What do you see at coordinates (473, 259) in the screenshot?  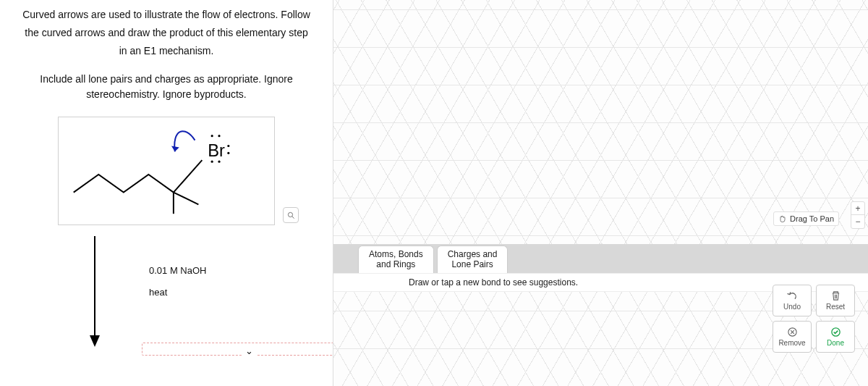 I see `tab-charges-lone-pairs: Charges and Lone Pairs` at bounding box center [473, 259].